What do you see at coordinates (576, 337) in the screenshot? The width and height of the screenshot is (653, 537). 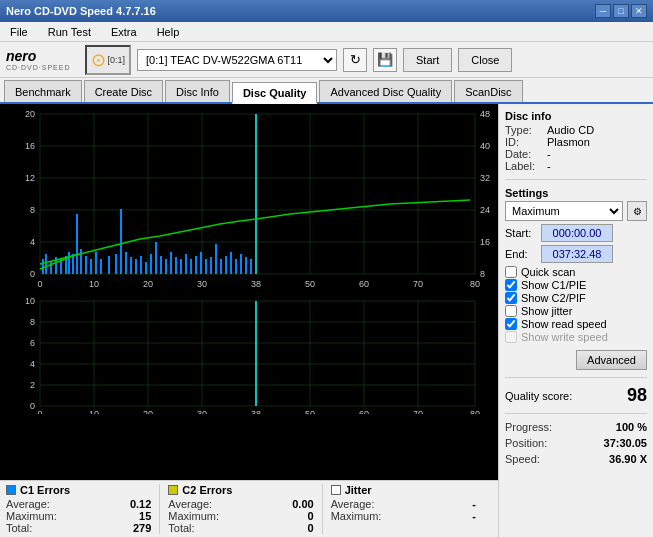 I see `show-write-speed-row: Show write speed` at bounding box center [576, 337].